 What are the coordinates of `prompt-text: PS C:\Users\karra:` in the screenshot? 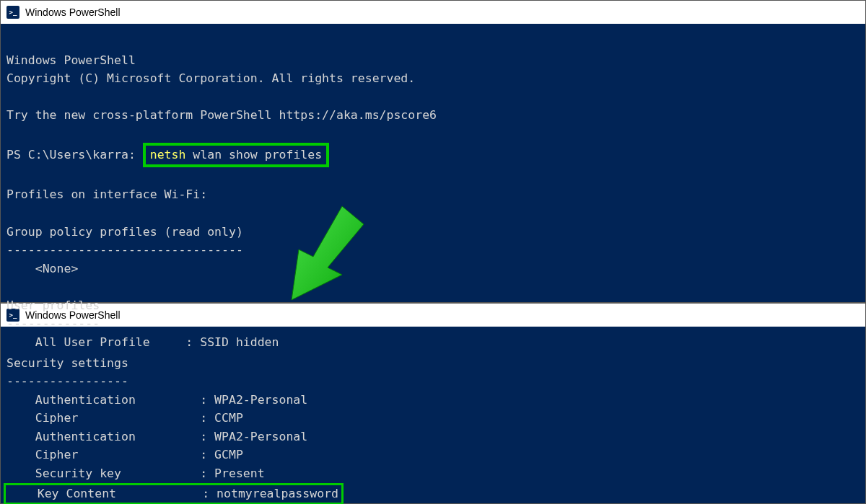 It's located at (71, 154).